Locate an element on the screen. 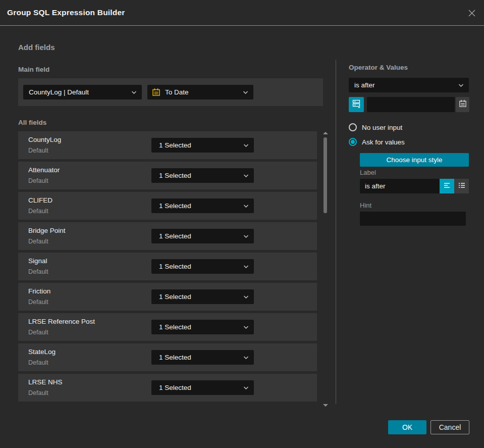 The image size is (484, 448). field-row: Signal Default 1 Selected is located at coordinates (168, 267).